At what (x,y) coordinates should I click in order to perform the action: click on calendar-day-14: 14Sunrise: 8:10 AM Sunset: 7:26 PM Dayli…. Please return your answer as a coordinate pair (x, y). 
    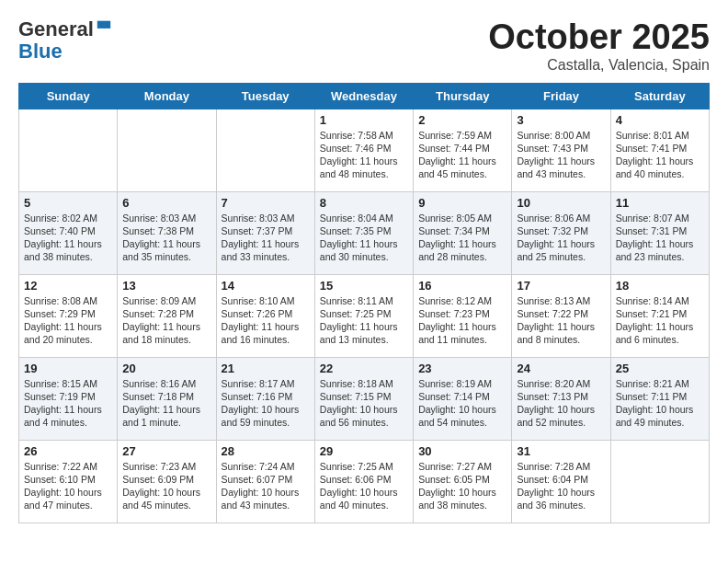
    Looking at the image, I should click on (265, 316).